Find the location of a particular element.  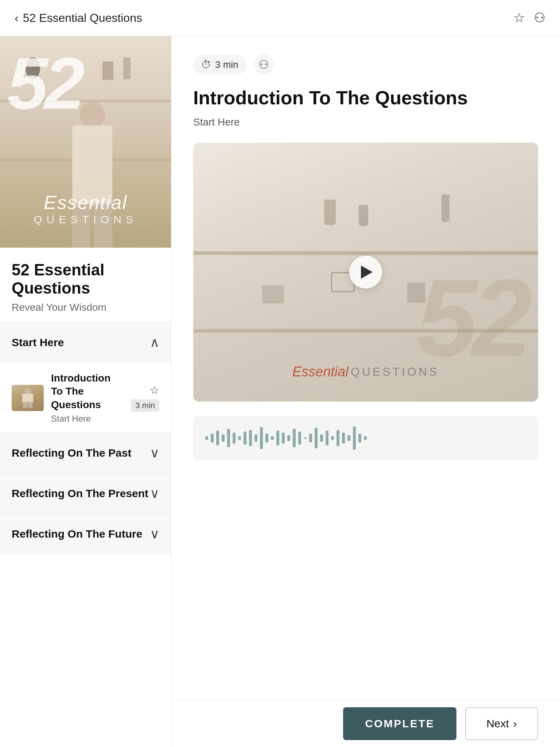

lesson-info: Introduction To The Questions Start Here is located at coordinates (88, 398).